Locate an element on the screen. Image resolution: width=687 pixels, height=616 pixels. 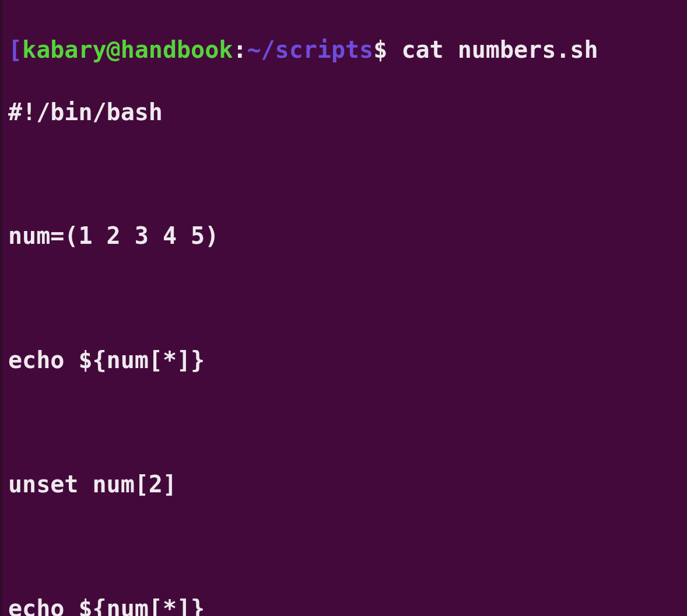
prompt-path: ~/scripts is located at coordinates (310, 50).